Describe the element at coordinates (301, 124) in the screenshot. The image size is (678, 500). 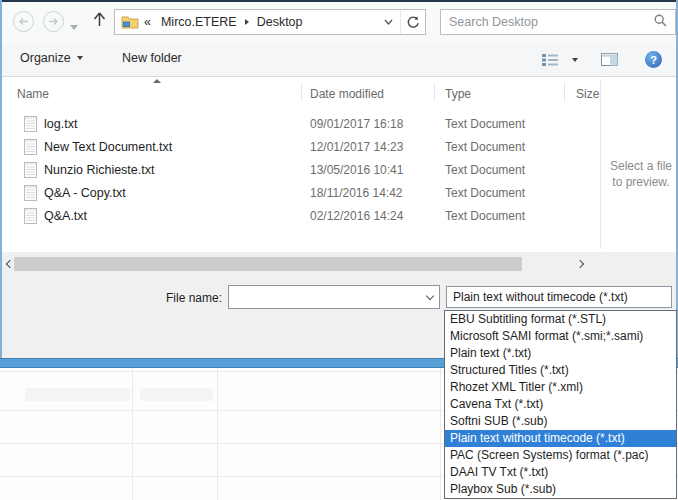
I see `file-row: log.txt 09/01/2017 16:18 Text Document` at that location.